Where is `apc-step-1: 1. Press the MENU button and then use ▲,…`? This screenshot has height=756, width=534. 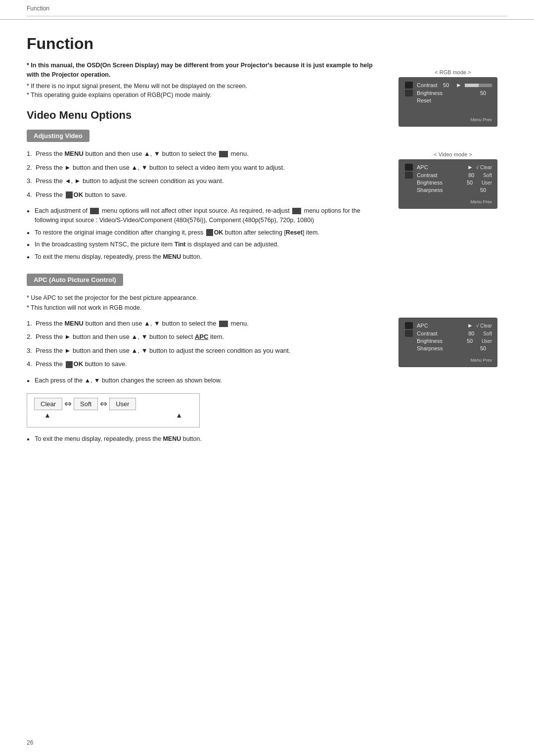 apc-step-1: 1. Press the MENU button and then use ▲,… is located at coordinates (205, 324).